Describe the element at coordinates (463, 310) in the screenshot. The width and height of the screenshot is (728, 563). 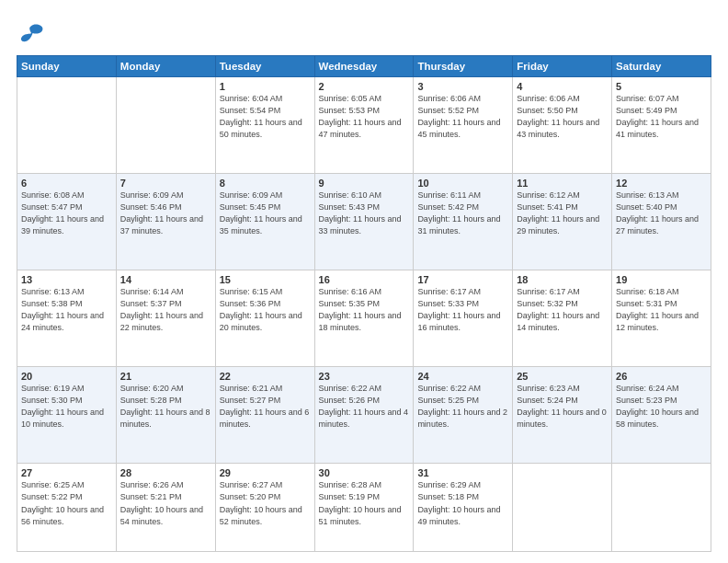
I see `day-info: Sunrise: 6:17 AM Sunset: 5:33 PM Dayligh…` at that location.